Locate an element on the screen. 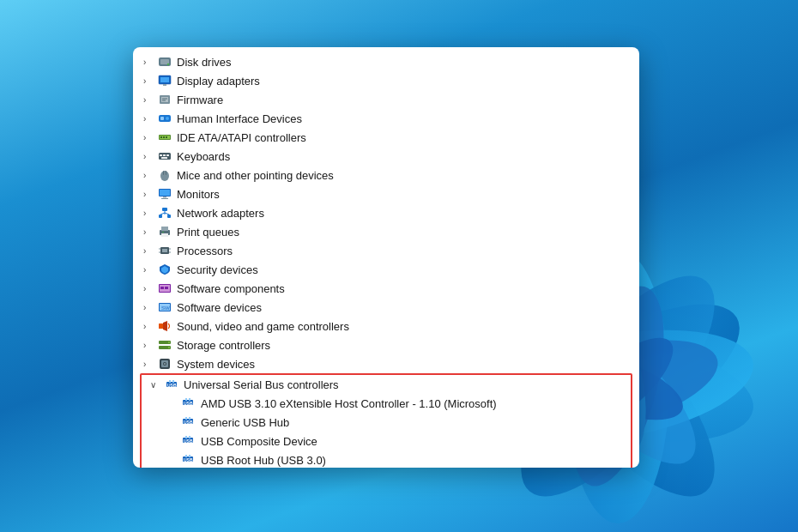 This screenshot has width=798, height=532. display-adapters-label: Display adapters is located at coordinates (218, 81).